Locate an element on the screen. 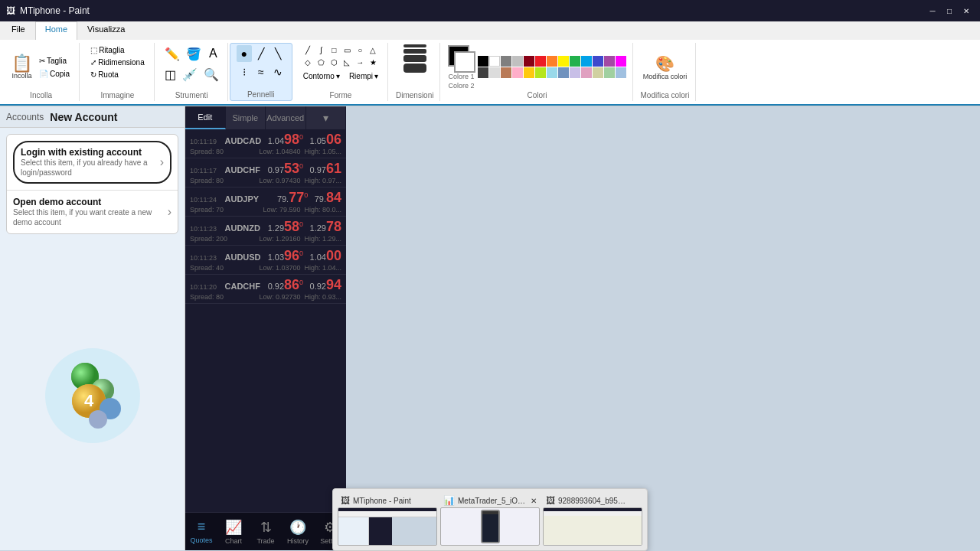 The height and width of the screenshot is (551, 980). swatch-lime is located at coordinates (541, 73).